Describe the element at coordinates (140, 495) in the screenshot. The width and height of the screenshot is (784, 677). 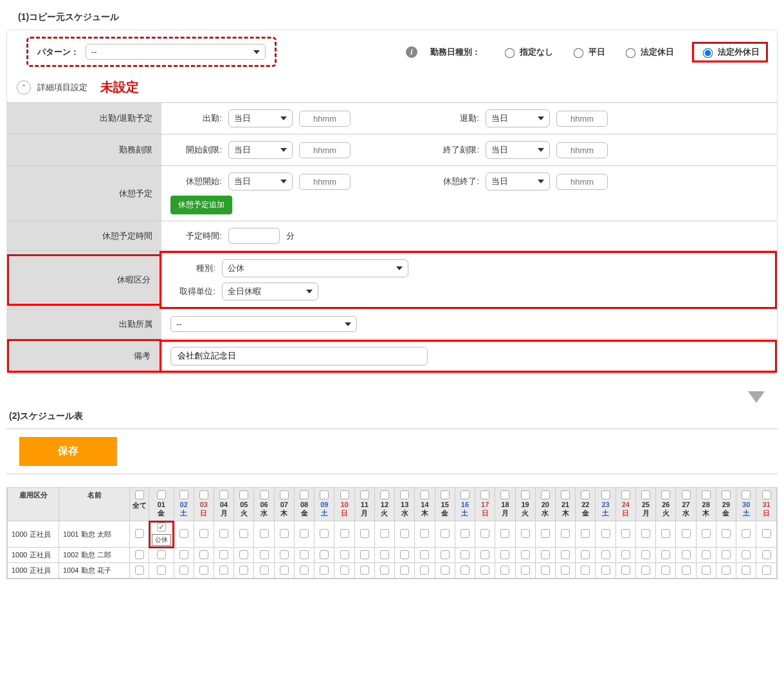
I see `check-all` at that location.